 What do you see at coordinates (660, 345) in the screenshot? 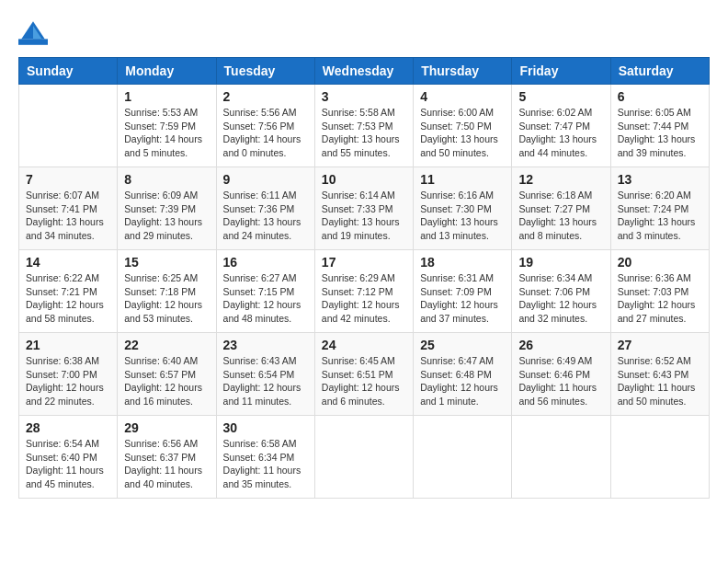
I see `day-number: 27` at bounding box center [660, 345].